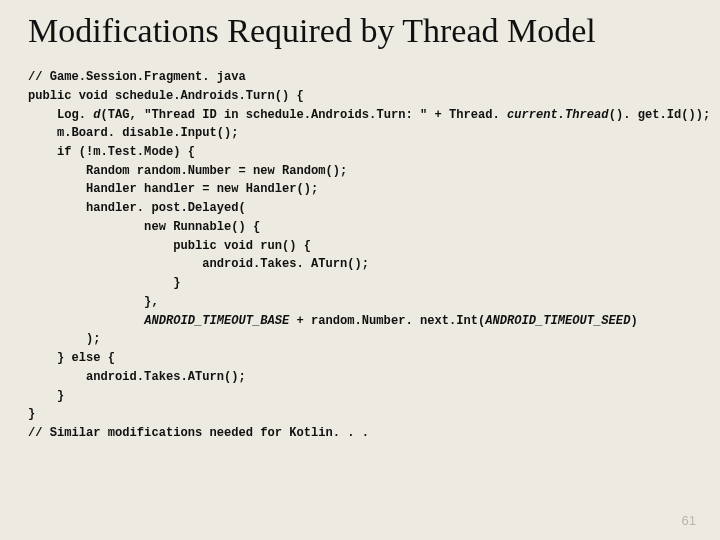  What do you see at coordinates (137, 77) in the screenshot?
I see `code-line: // Game.Session.Fragment. java` at bounding box center [137, 77].